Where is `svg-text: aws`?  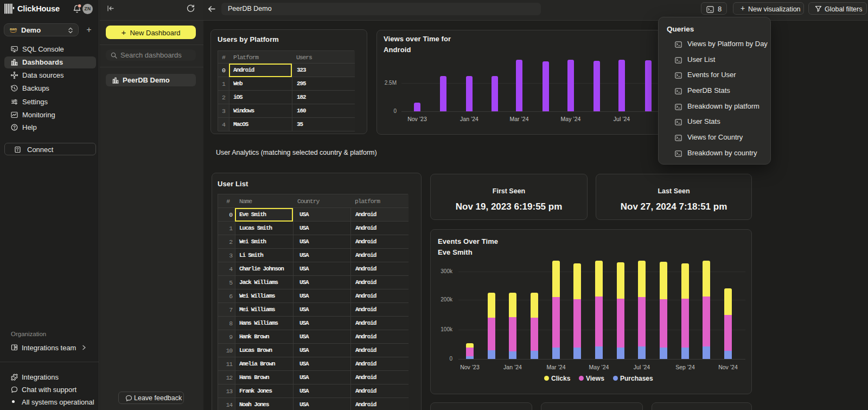
svg-text: aws is located at coordinates (13, 29).